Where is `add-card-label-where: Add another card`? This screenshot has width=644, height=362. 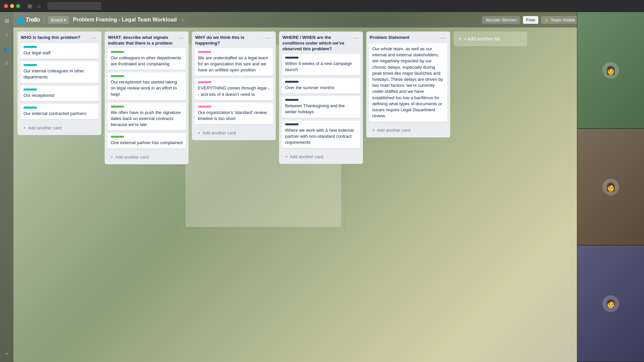
add-card-label-where: Add another card is located at coordinates (307, 157).